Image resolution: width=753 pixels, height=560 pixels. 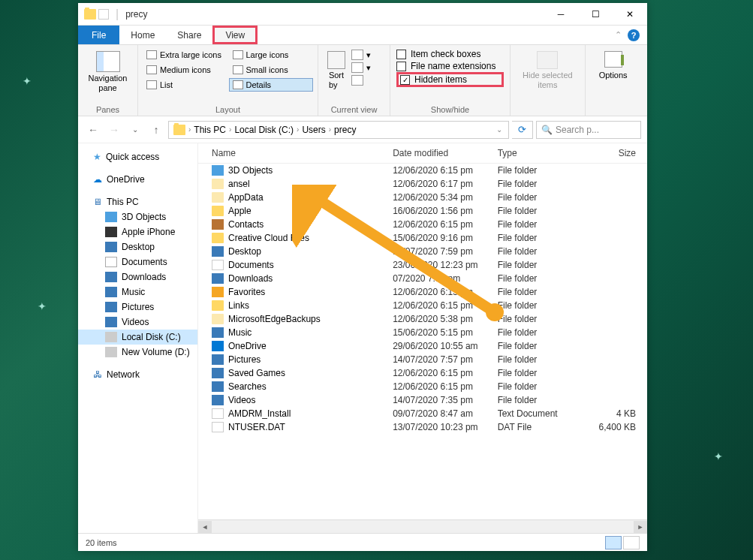 I want to click on sidebar-network: 🖧Network, so click(x=138, y=375).